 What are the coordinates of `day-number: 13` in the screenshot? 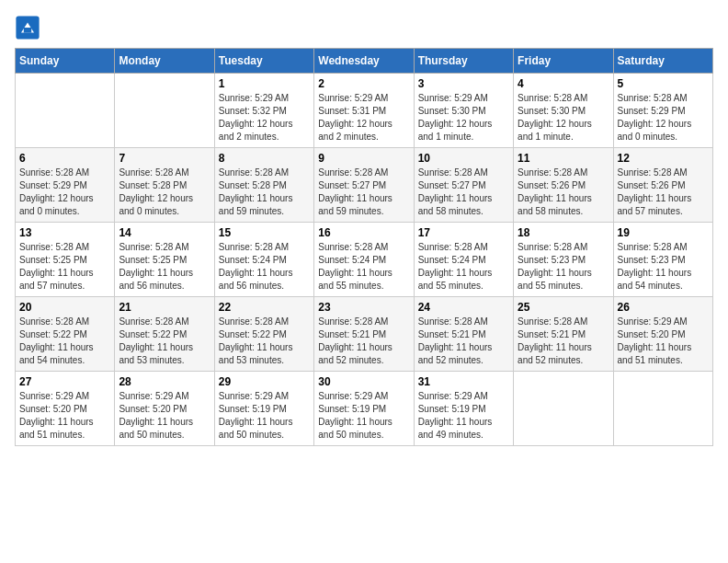 It's located at (64, 233).